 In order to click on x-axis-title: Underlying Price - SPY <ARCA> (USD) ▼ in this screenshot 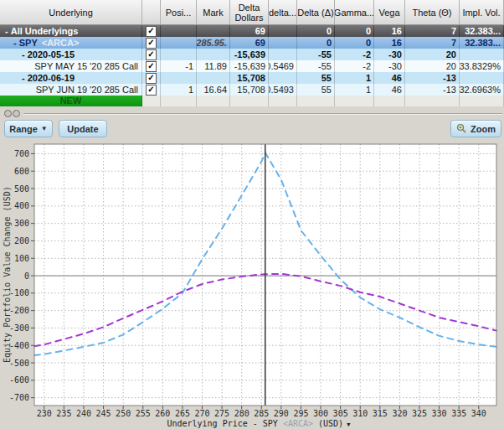, I will do `click(259, 424)`.